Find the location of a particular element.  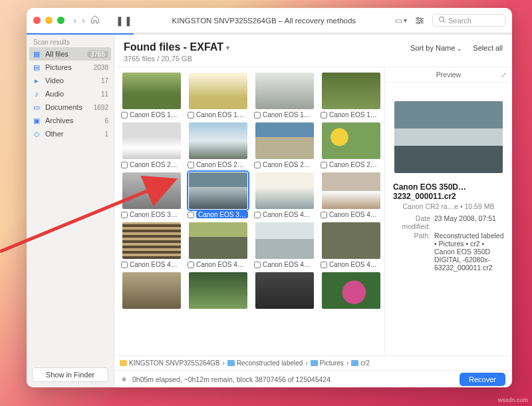

maximize-icon is located at coordinates (61, 20).